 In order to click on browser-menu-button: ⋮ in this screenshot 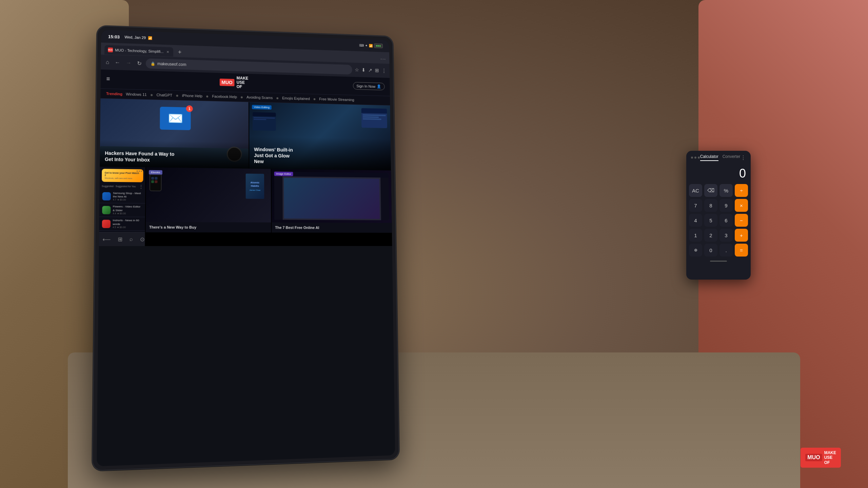, I will do `click(384, 70)`.